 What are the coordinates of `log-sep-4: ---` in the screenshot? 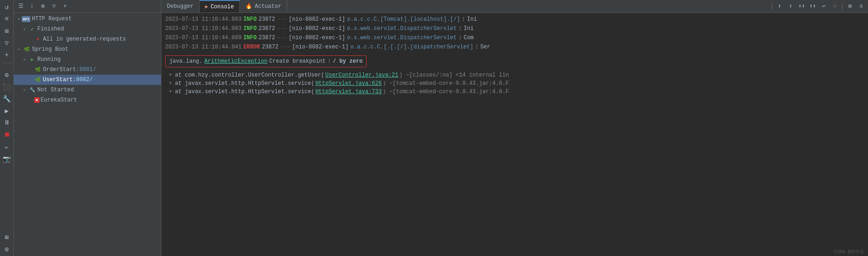 It's located at (285, 47).